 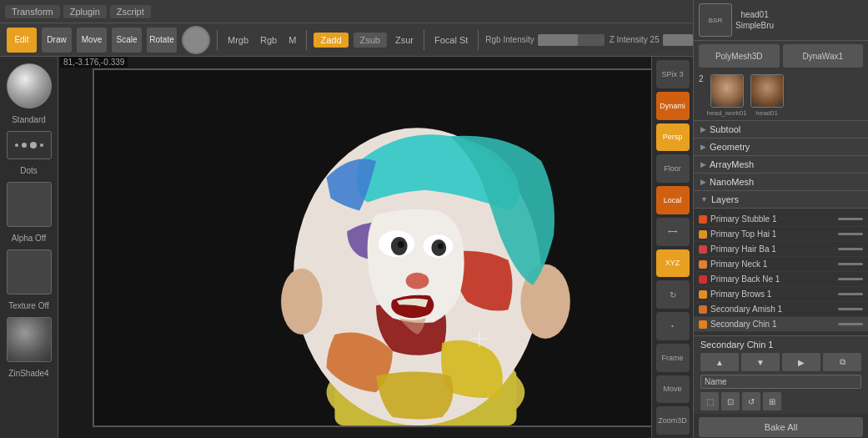 What do you see at coordinates (780, 427) in the screenshot?
I see `bake-all-button: Bake All` at bounding box center [780, 427].